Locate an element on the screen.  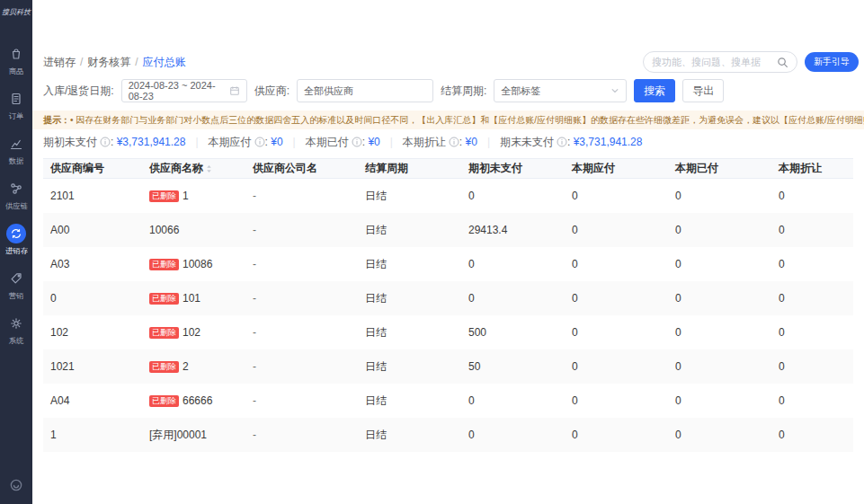
sidebar-item-system: 系统 is located at coordinates (16, 331).